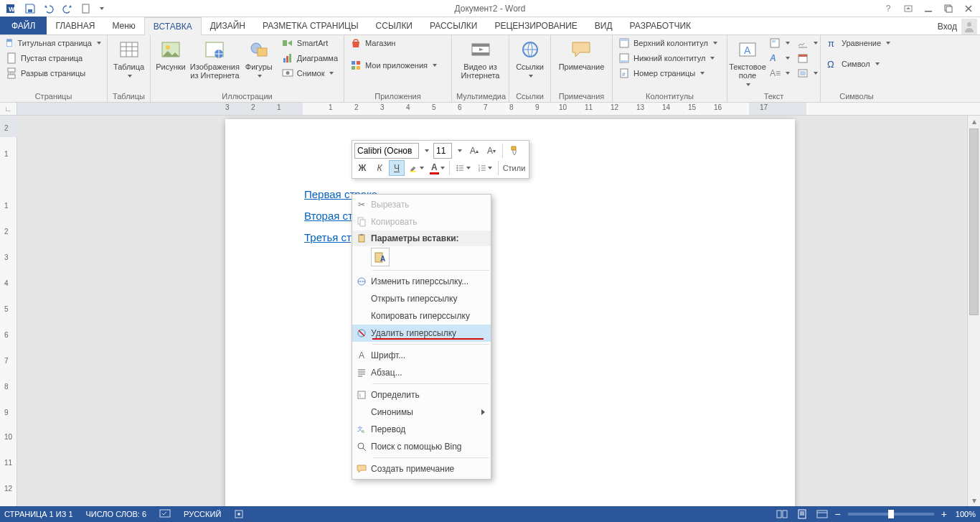  I want to click on save-icon, so click(30, 9).